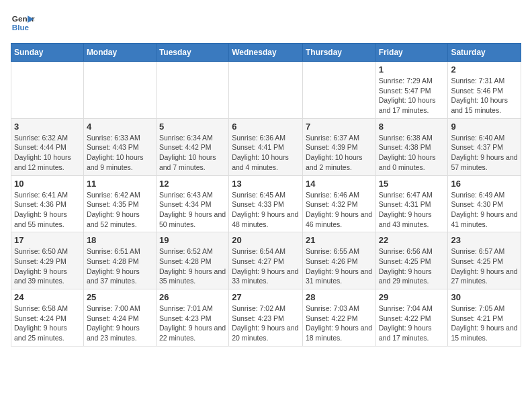  Describe the element at coordinates (485, 90) in the screenshot. I see `calendar-cell: 2Sunrise: 7:31 AM Sunset: 5:46 PM Daylig…` at that location.